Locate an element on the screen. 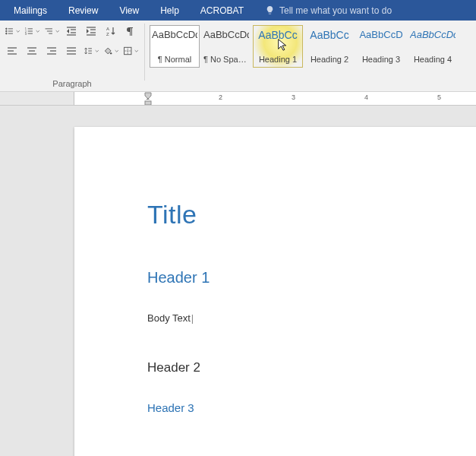  style-label: ¶ Normal is located at coordinates (175, 59).